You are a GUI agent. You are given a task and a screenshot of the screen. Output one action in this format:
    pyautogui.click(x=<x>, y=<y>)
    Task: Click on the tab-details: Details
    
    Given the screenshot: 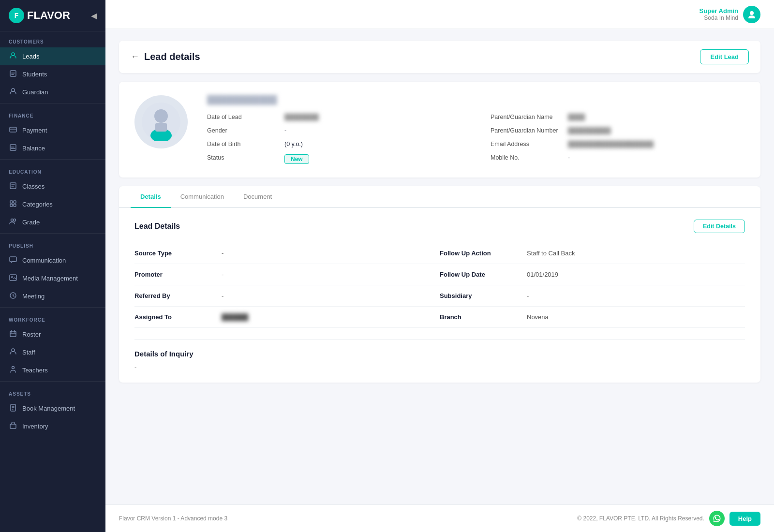 What is the action you would take?
    pyautogui.click(x=151, y=197)
    